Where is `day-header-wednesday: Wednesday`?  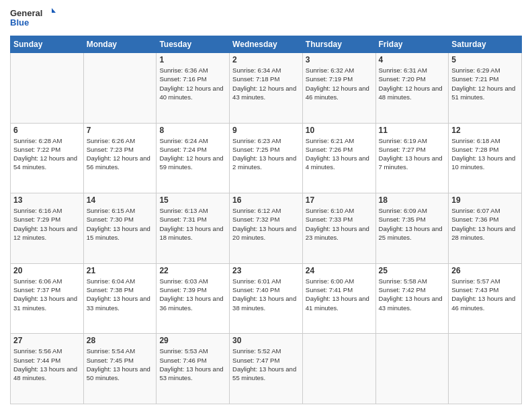 day-header-wednesday: Wednesday is located at coordinates (266, 44).